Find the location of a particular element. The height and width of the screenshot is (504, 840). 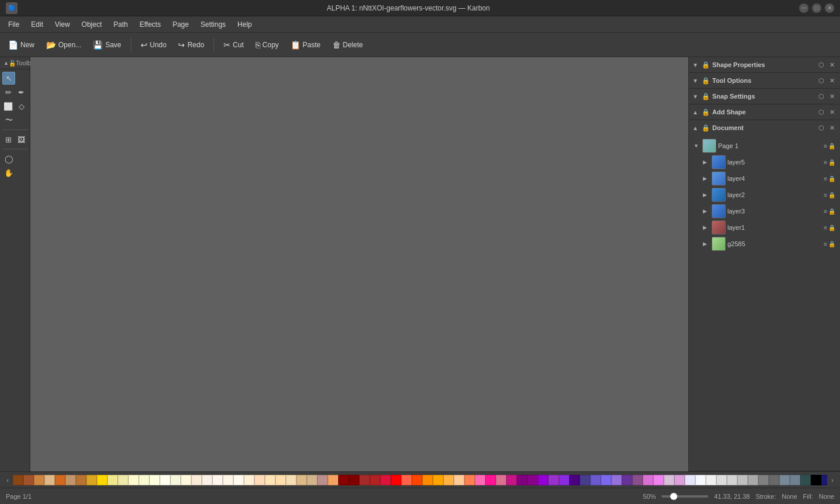

add-shape-detach-icon: ⬡ is located at coordinates (821, 112).